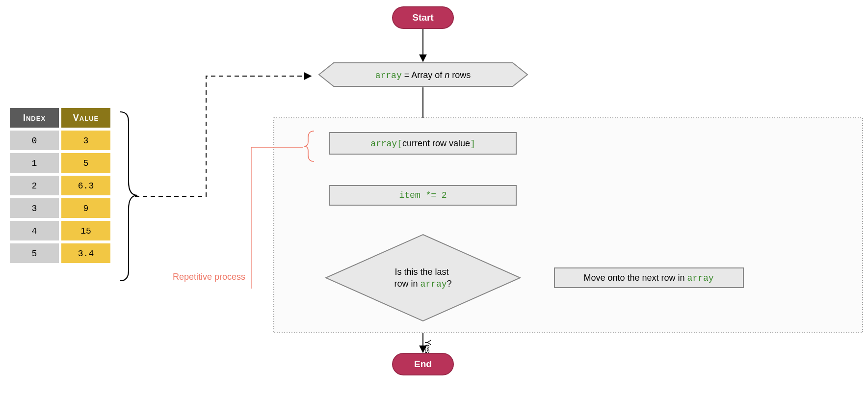 This screenshot has height=399, width=868. I want to click on table-cell-text: 0, so click(34, 141).